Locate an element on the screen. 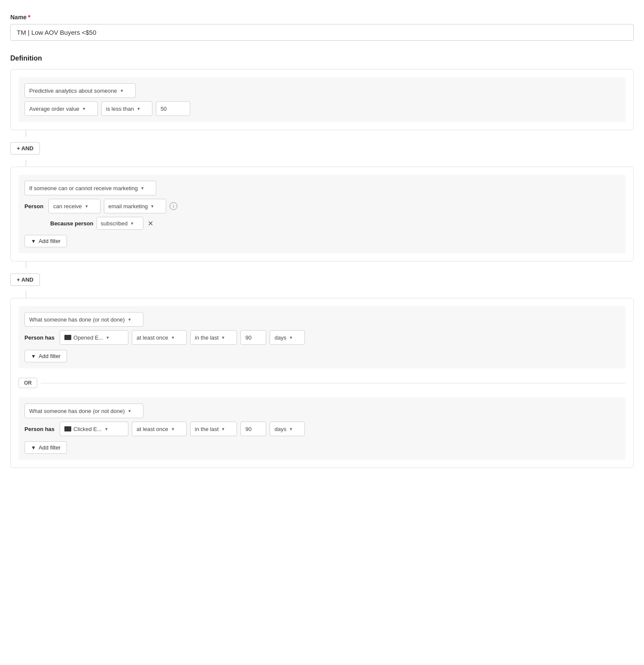  block3-time-unit-chevron-icon: ▾ is located at coordinates (291, 337).